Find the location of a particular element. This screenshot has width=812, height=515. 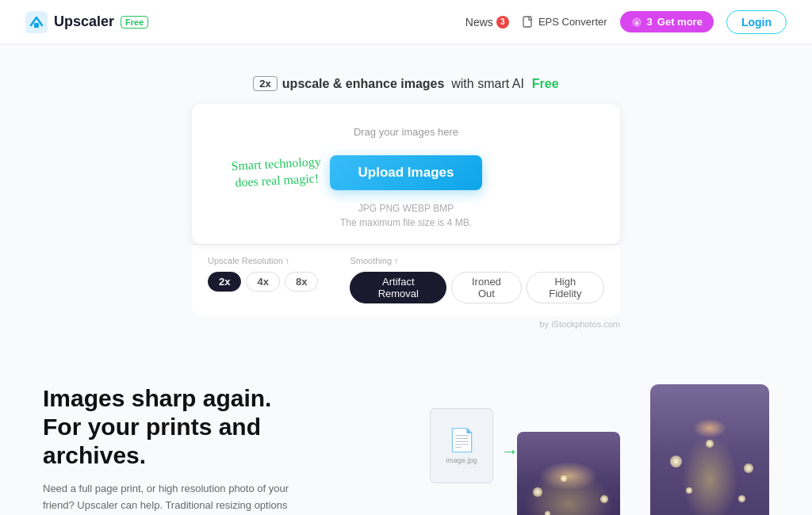

smoothing-group: Smoothing ↑ Artifact Removal Ironed Out … is located at coordinates (477, 280).